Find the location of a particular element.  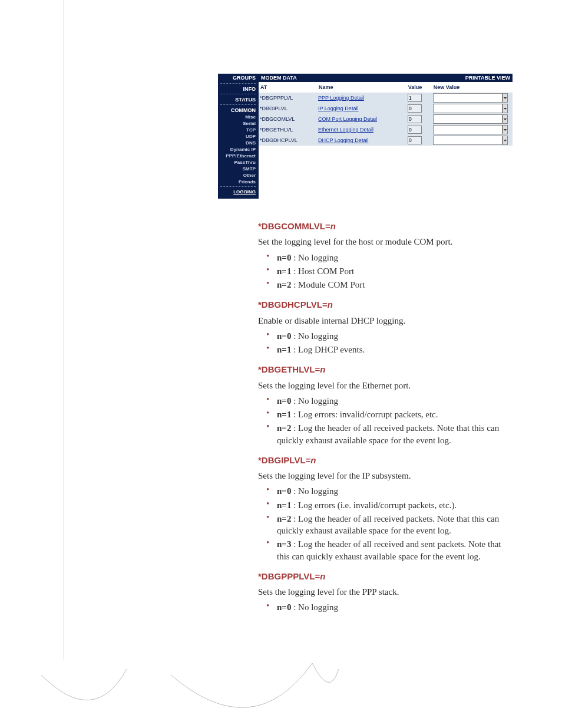

logging-table: AT Name Value New Value *DBGPPPLVLPPP Lo… is located at coordinates (385, 114).